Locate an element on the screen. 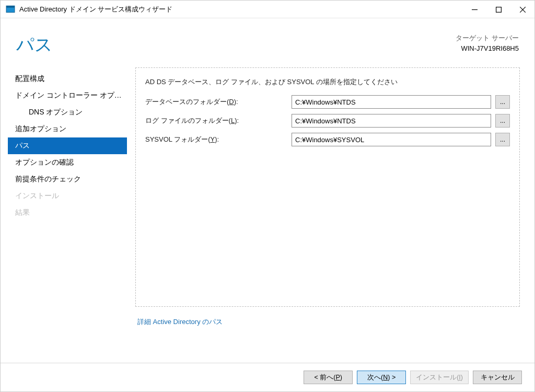 The height and width of the screenshot is (392, 535). minimize-button is located at coordinates (474, 9).